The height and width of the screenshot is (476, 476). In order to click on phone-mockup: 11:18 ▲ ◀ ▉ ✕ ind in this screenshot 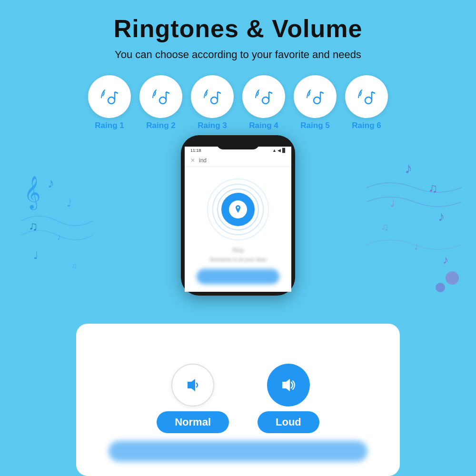, I will do `click(238, 215)`.